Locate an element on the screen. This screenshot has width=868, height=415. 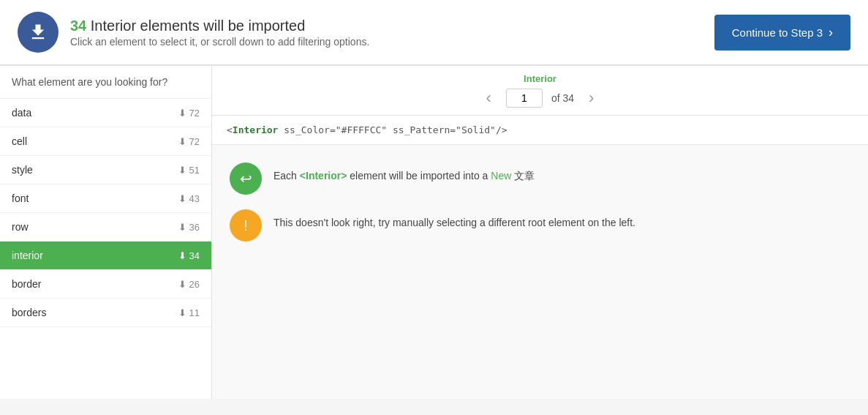
sidebar-item-borders-label: borders is located at coordinates (29, 313).